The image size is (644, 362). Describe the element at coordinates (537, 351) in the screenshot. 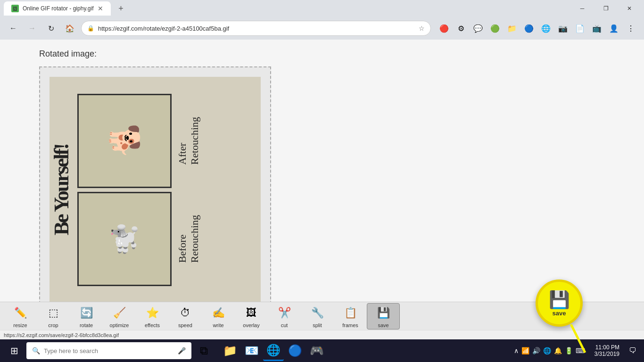

I see `tray-icon-2: 🔊` at that location.